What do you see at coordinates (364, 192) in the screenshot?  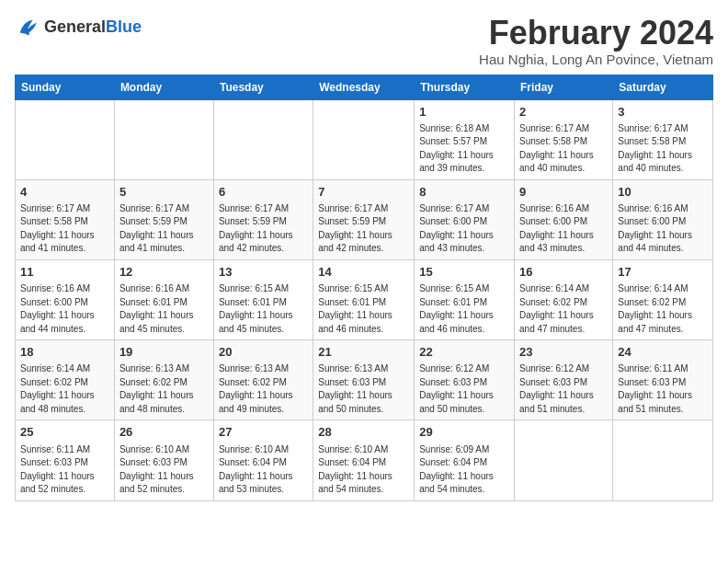 I see `day-number: 7` at bounding box center [364, 192].